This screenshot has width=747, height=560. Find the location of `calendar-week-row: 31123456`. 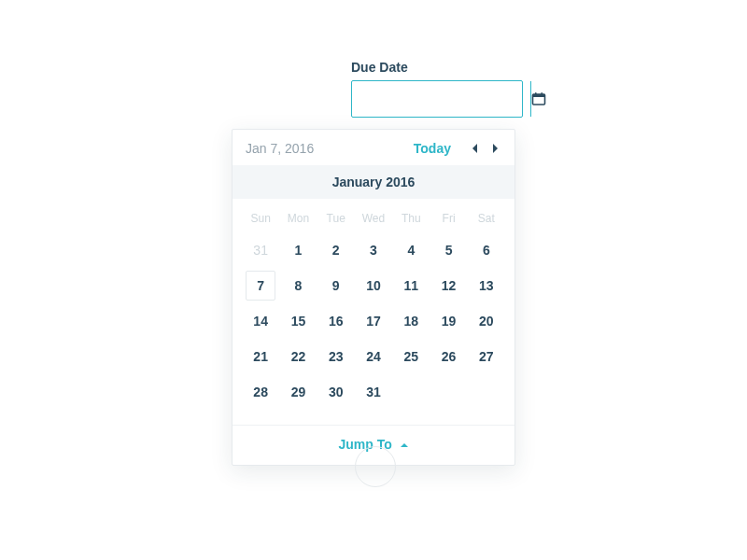

calendar-week-row: 31123456 is located at coordinates (374, 250).